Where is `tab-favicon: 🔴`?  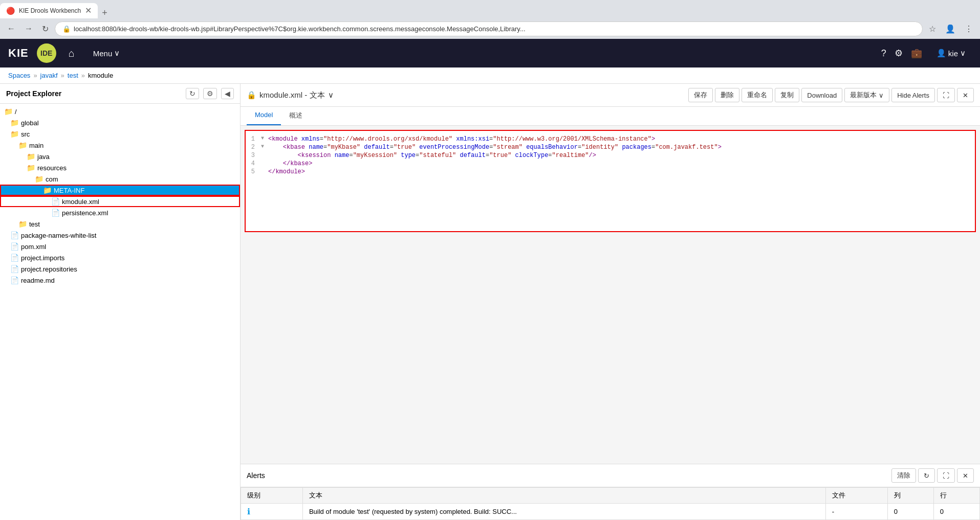
tab-favicon: 🔴 is located at coordinates (10, 11).